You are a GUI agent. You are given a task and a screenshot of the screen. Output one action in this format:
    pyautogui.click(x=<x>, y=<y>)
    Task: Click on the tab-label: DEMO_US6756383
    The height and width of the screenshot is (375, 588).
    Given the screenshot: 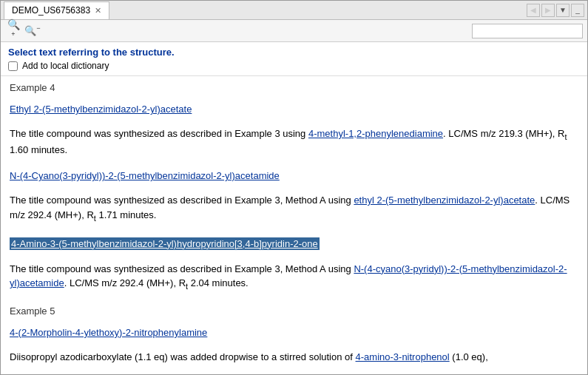 What is the action you would take?
    pyautogui.click(x=51, y=10)
    